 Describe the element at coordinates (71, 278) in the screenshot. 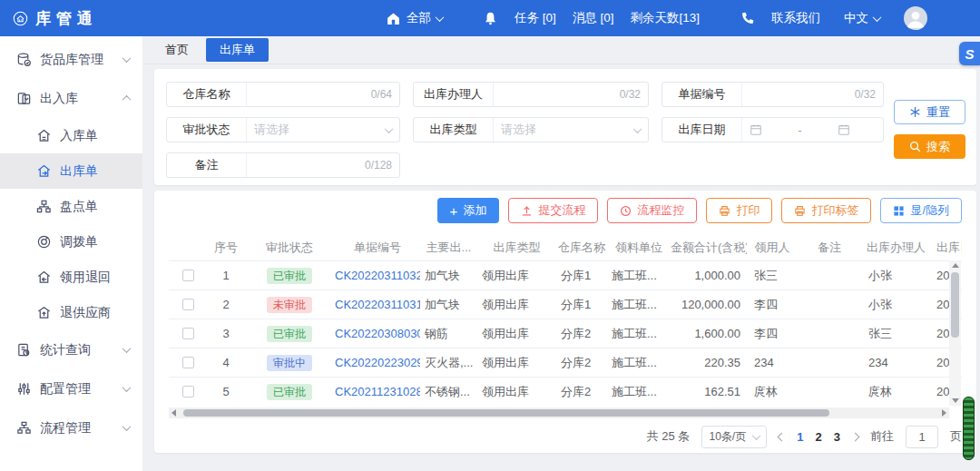

I see `sidebar-item-return: 领用退回` at that location.